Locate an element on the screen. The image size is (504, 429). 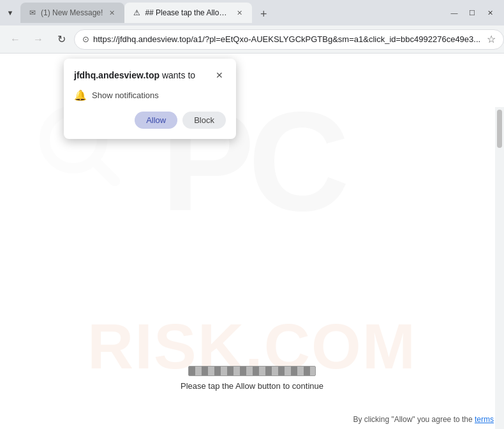
minimize-icon: — is located at coordinates (454, 13).